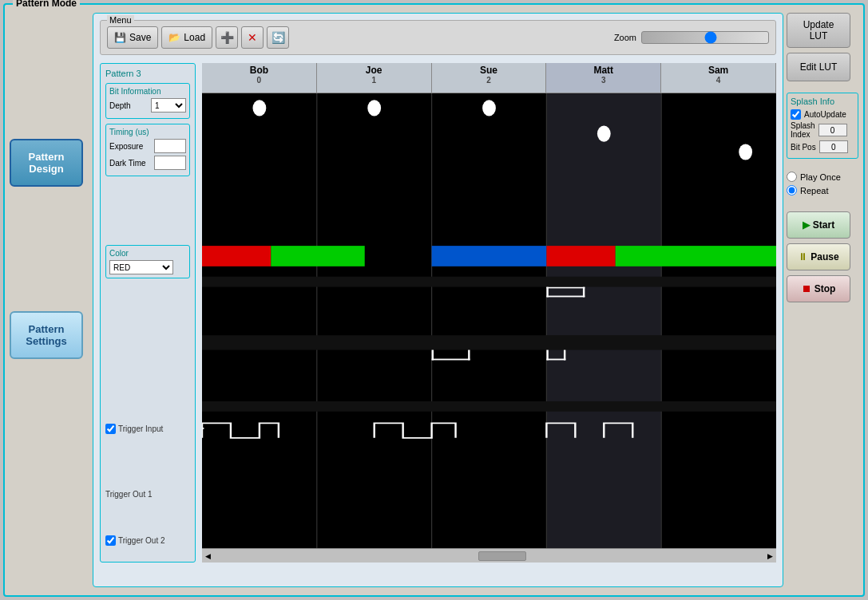  Describe the element at coordinates (822, 184) in the screenshot. I see `play-section: Play Once Repeat` at that location.